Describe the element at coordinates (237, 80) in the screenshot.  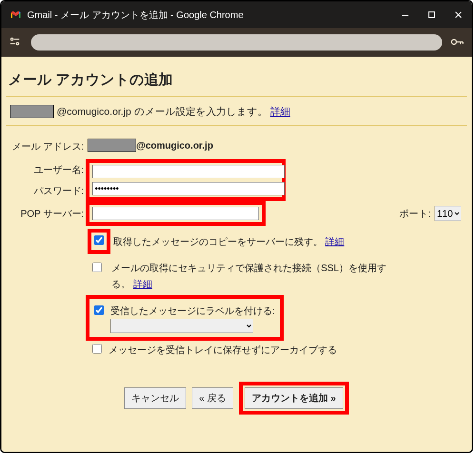
I see `page-heading: メール アカウントの追加` at that location.